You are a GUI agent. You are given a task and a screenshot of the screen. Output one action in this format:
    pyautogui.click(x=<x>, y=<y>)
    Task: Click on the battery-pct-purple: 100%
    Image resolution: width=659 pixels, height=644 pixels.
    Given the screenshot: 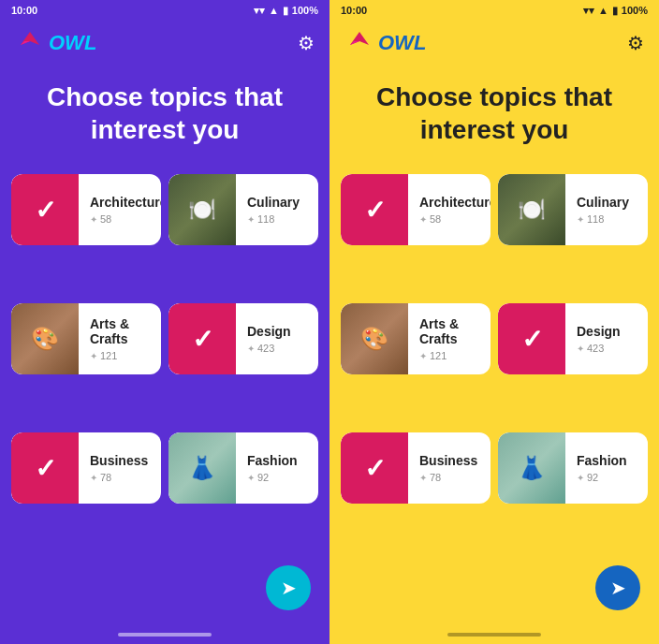 What is the action you would take?
    pyautogui.click(x=305, y=10)
    